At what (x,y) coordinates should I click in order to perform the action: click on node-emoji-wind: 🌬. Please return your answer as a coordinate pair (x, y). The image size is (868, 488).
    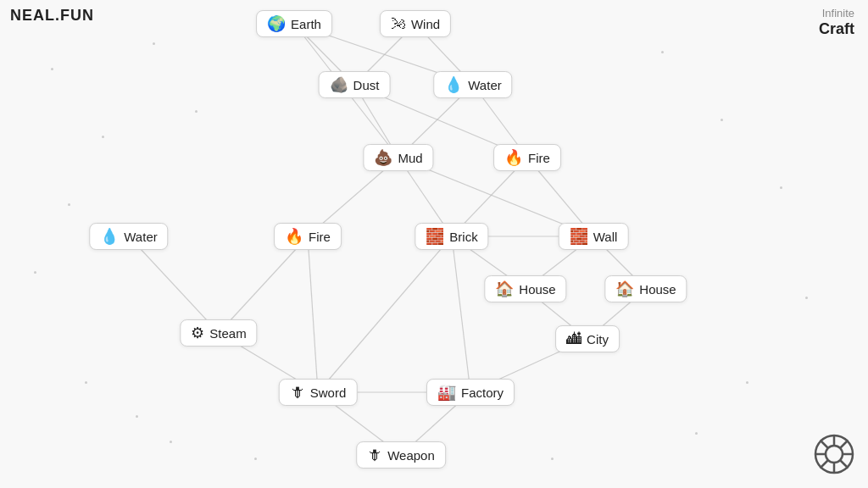
    Looking at the image, I should click on (398, 24).